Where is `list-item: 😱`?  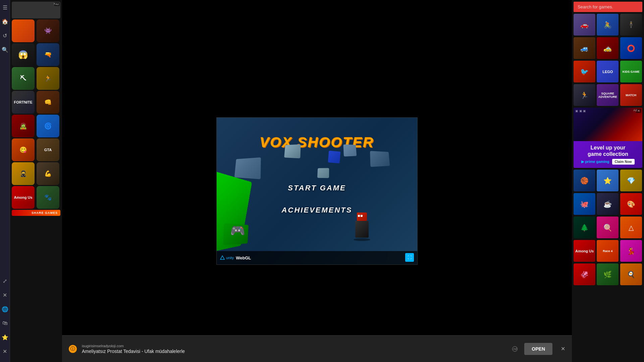
list-item: 😱 is located at coordinates (23, 55).